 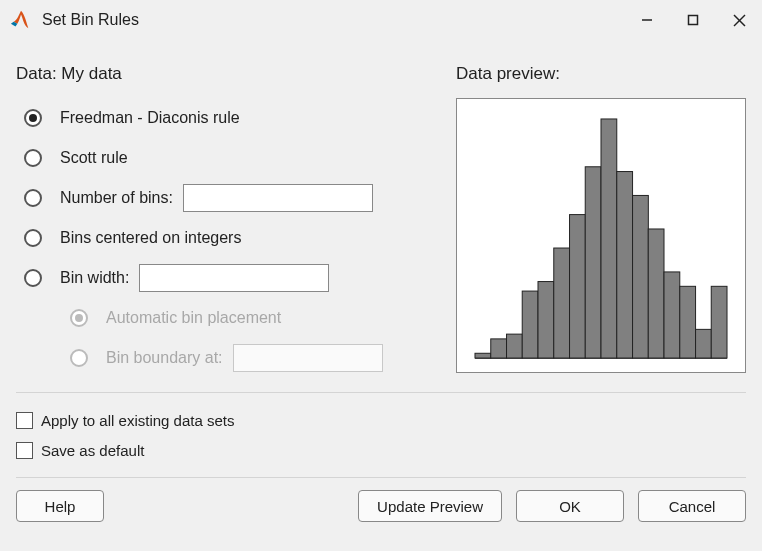 What do you see at coordinates (739, 20) in the screenshot?
I see `close-button` at bounding box center [739, 20].